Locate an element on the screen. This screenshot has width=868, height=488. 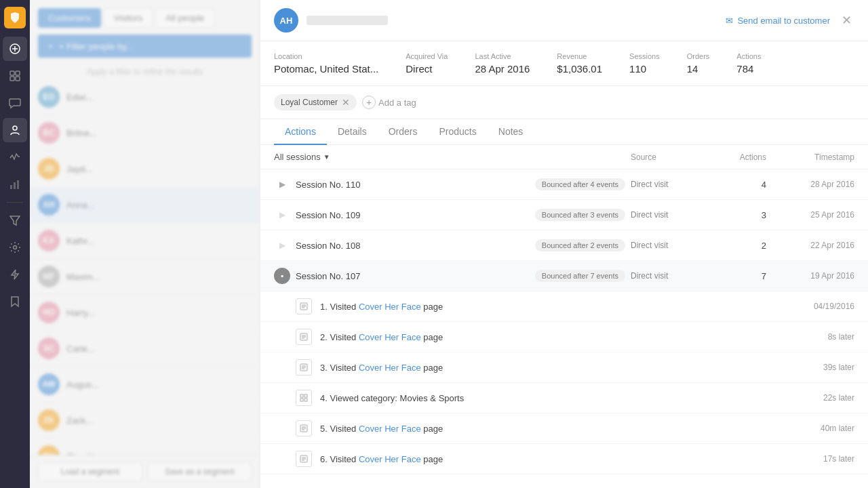
session-name: Session No. 109 is located at coordinates (415, 216).